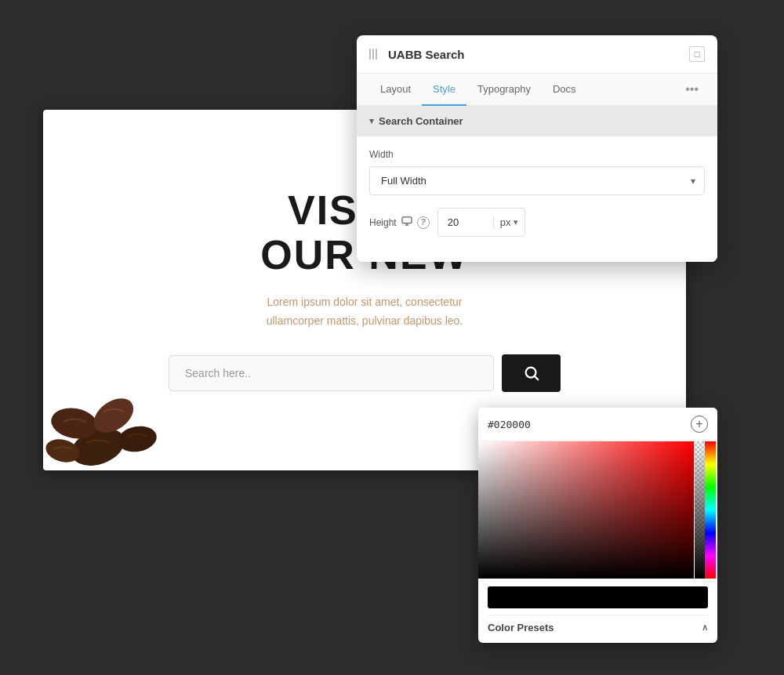 The width and height of the screenshot is (784, 675). What do you see at coordinates (423, 223) in the screenshot?
I see `help-icon: ?` at bounding box center [423, 223].